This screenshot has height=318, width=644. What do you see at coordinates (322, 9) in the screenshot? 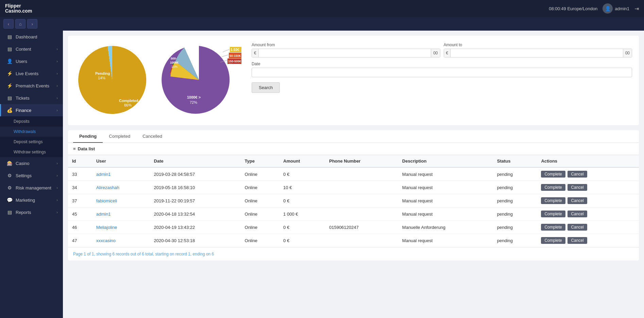
I see `topbar: Flipper Casino.com 08:00:49 Europe/Londo…` at bounding box center [322, 9].